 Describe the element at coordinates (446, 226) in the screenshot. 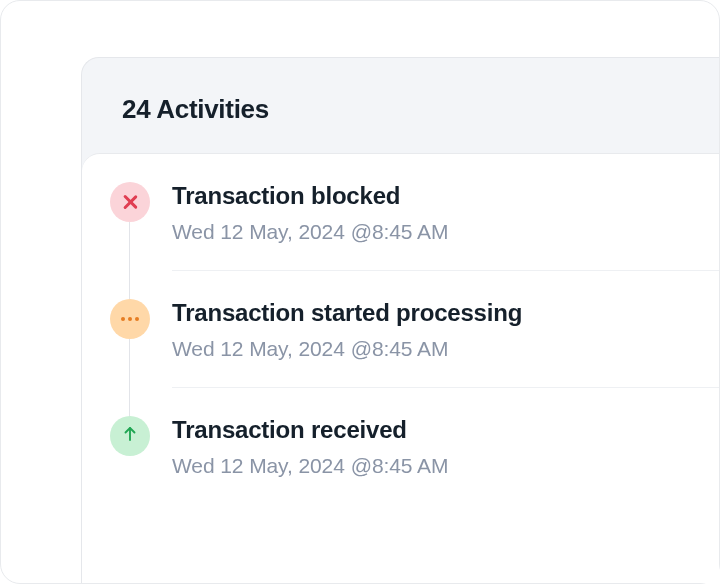

I see `activity-content: Transaction blocked Wed 12 May, 2024@8:4…` at that location.